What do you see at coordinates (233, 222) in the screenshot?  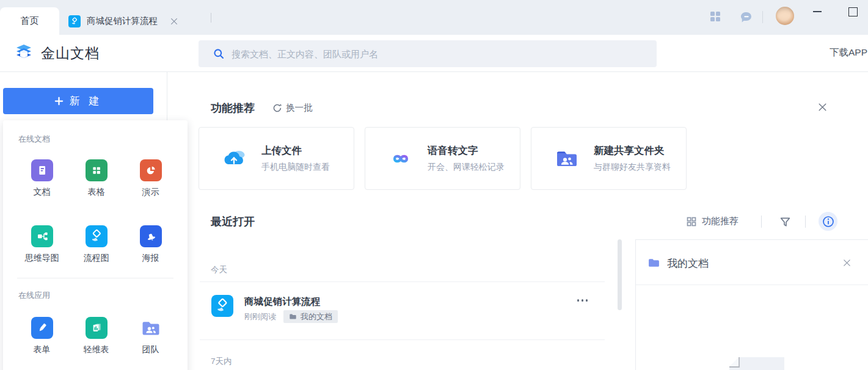 I see `recent-title: 最近打开` at bounding box center [233, 222].